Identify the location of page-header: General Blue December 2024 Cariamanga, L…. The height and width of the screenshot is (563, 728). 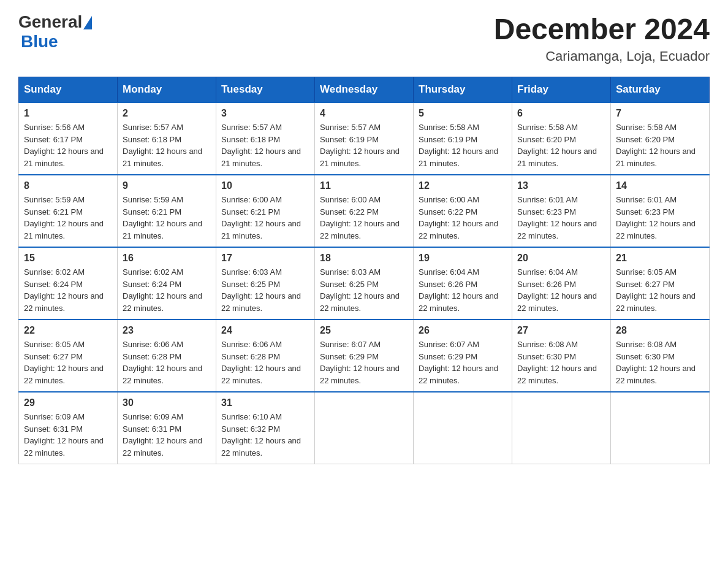
(364, 38).